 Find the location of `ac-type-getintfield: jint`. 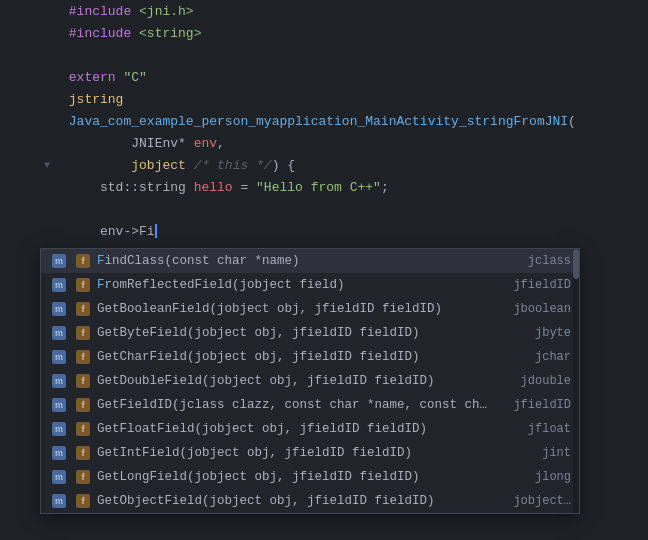

ac-type-getintfield: jint is located at coordinates (536, 453).